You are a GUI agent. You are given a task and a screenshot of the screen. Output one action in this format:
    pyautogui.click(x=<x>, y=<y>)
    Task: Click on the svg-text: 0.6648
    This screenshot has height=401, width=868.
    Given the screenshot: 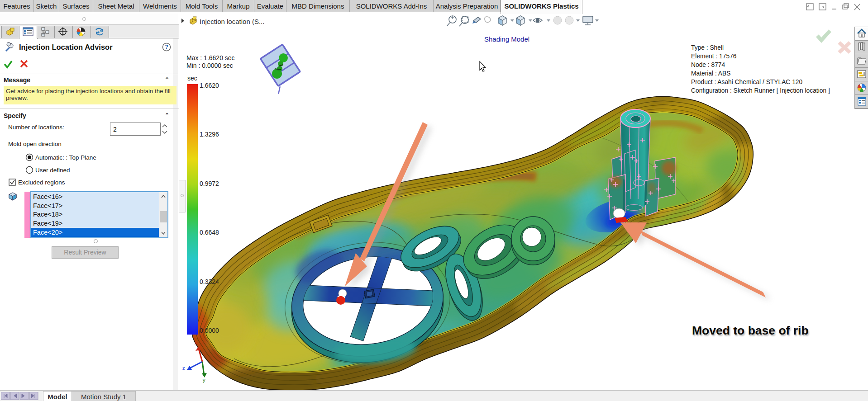 What is the action you would take?
    pyautogui.click(x=209, y=232)
    